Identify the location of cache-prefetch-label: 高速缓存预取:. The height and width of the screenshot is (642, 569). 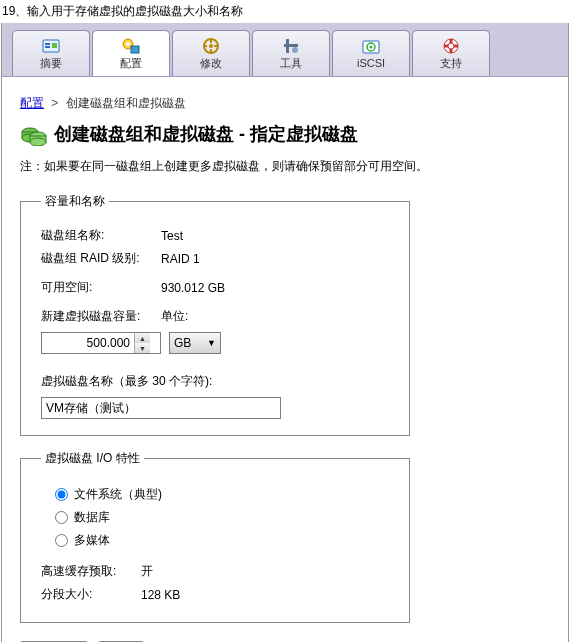
(91, 572).